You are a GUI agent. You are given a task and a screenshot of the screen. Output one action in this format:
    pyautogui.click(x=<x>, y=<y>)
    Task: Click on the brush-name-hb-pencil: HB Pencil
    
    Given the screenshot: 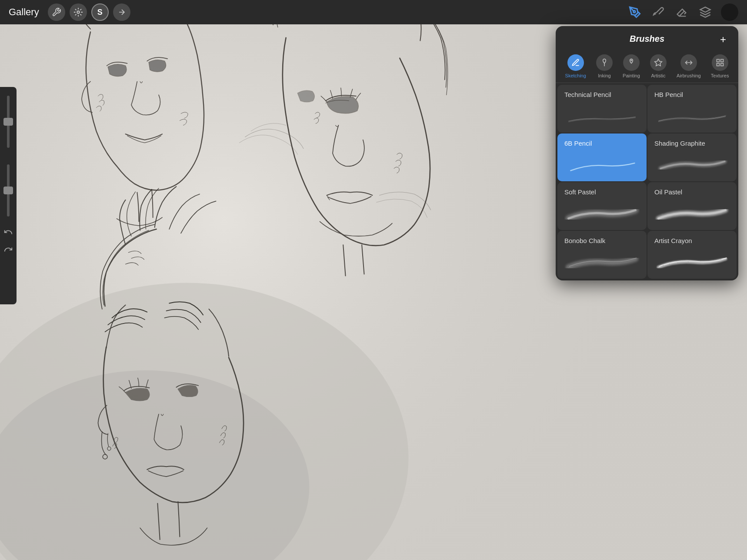 What is the action you would take?
    pyautogui.click(x=692, y=95)
    